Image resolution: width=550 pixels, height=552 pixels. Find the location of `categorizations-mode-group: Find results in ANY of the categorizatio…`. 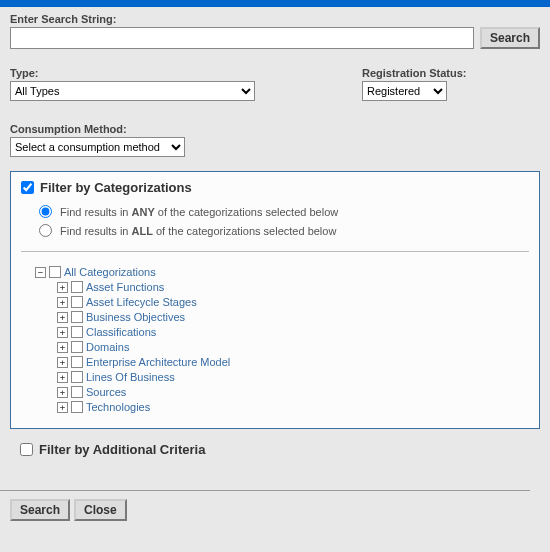

categorizations-mode-group: Find results in ANY of the categorizatio… is located at coordinates (275, 228).